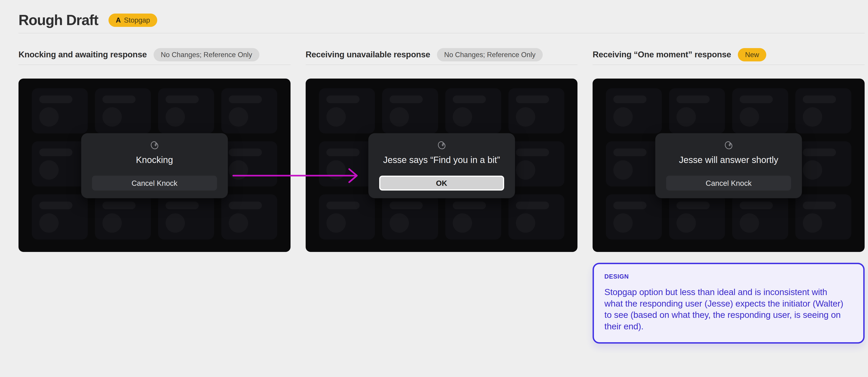 This screenshot has width=868, height=377. Describe the element at coordinates (83, 55) in the screenshot. I see `column-title: Knocking and awaiting response` at that location.